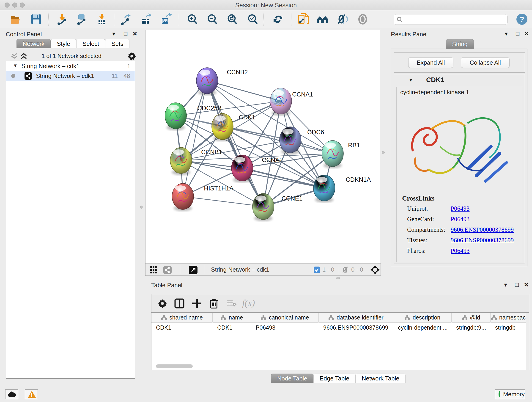 This screenshot has height=402, width=532. I want to click on import-network-database-icon, so click(81, 19).